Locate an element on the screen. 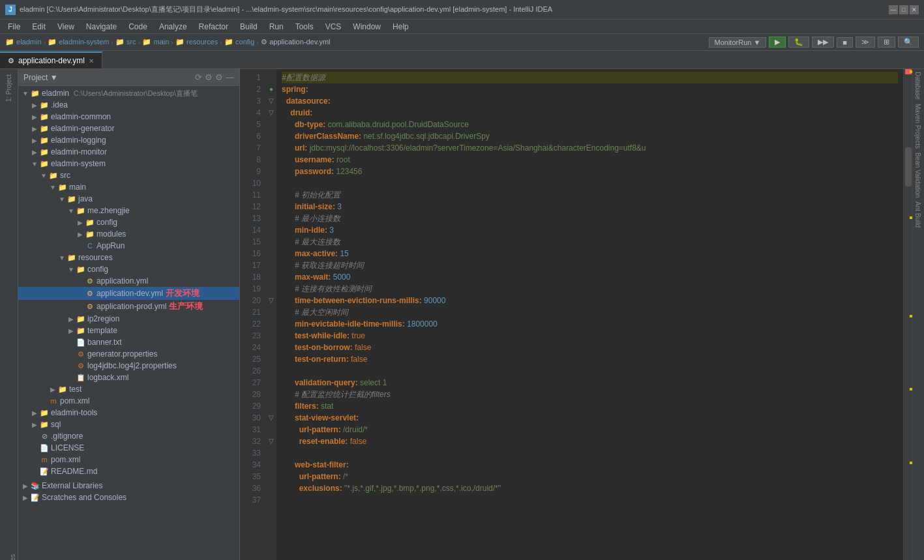 Image resolution: width=924 pixels, height=560 pixels. tree-application-prod-yml: ⚙ application-prod.yml 生产环境 is located at coordinates (129, 306).